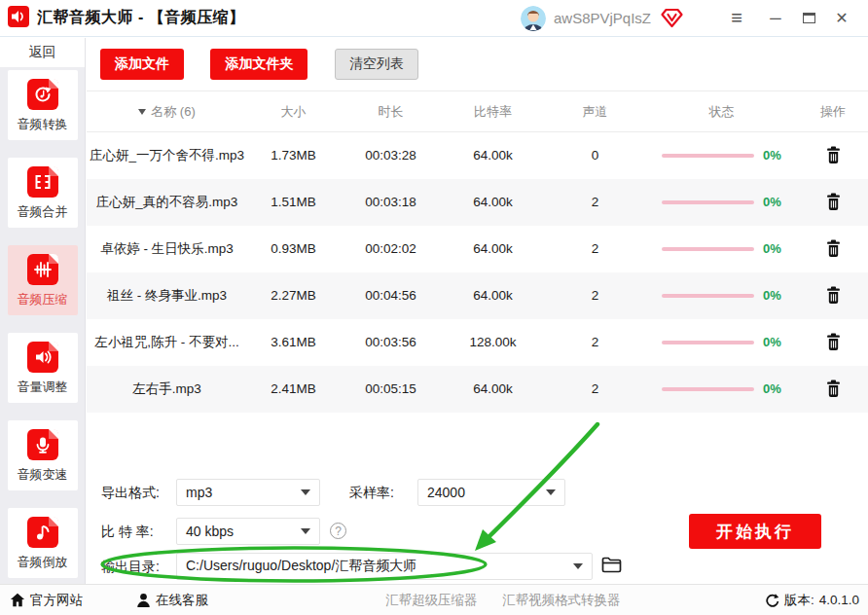 The image size is (868, 615). I want to click on minimize-button: ─, so click(776, 18).